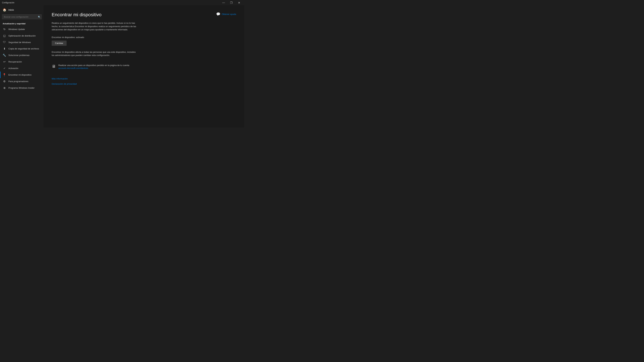  I want to click on nav-label-seguridad: Seguridad de Windows, so click(20, 42).